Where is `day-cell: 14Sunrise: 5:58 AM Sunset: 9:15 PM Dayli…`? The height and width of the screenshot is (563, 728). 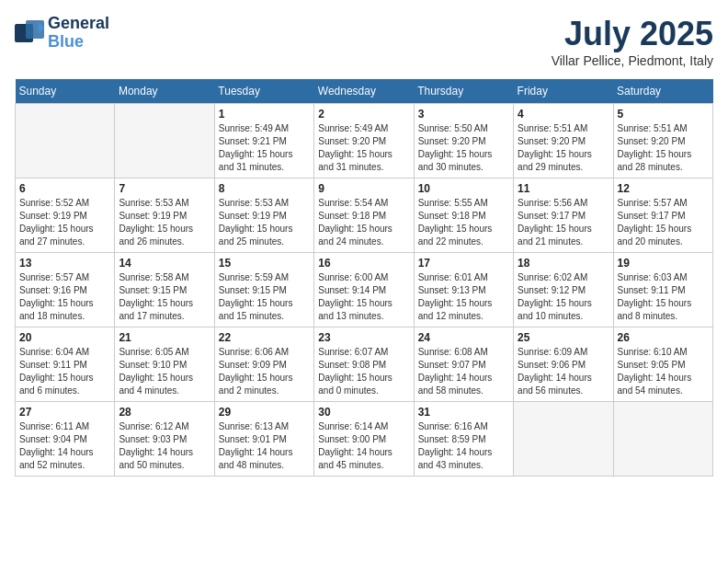 day-cell: 14Sunrise: 5:58 AM Sunset: 9:15 PM Dayli… is located at coordinates (165, 291).